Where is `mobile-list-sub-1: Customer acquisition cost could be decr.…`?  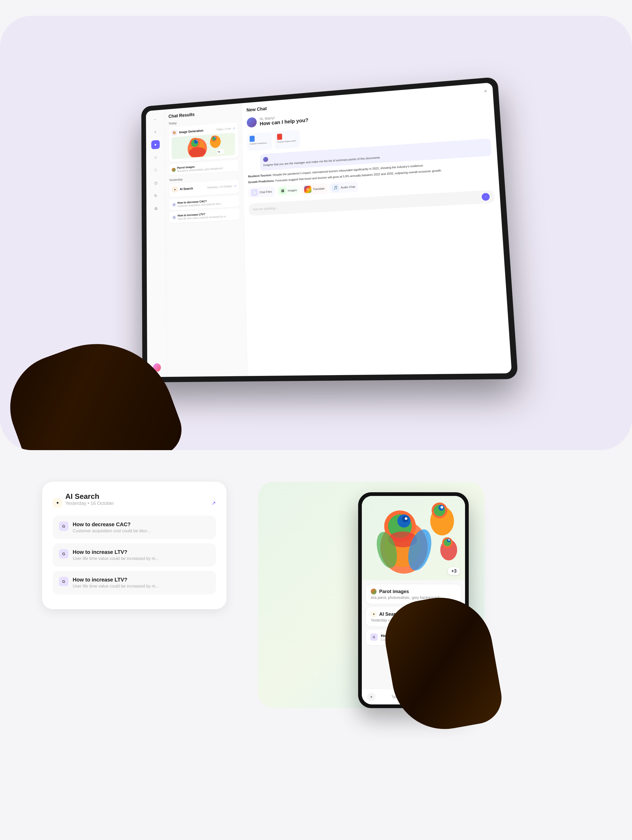 mobile-list-sub-1: Customer acquisition cost could be decr.… is located at coordinates (112, 531).